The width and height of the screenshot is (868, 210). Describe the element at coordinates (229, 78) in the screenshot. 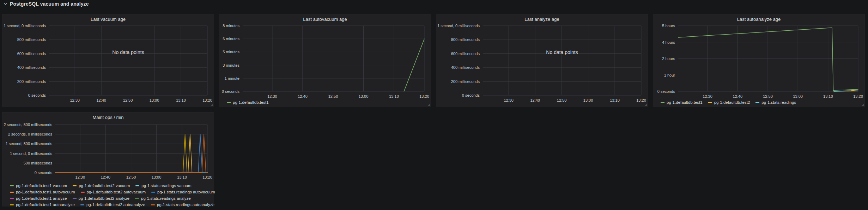

I see `y-axis-tick-label: 1 minute` at that location.